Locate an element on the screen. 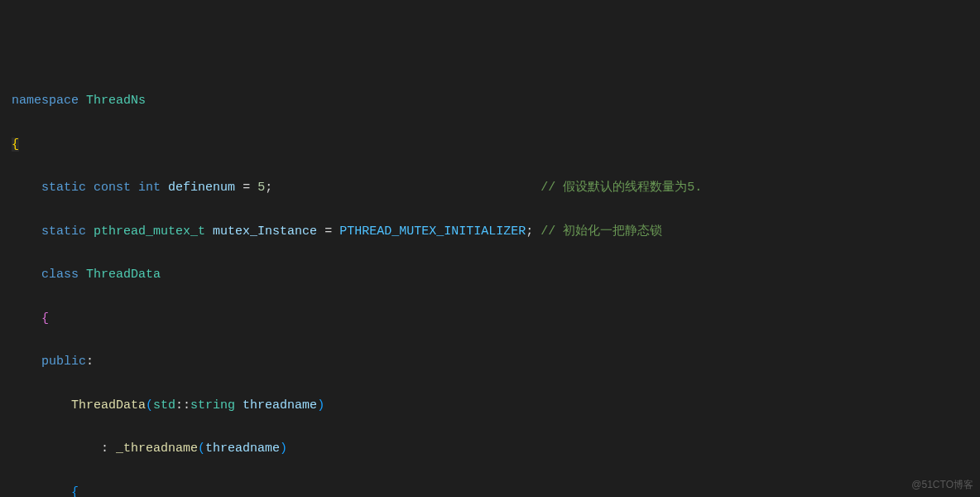  number: 5 is located at coordinates (262, 187).